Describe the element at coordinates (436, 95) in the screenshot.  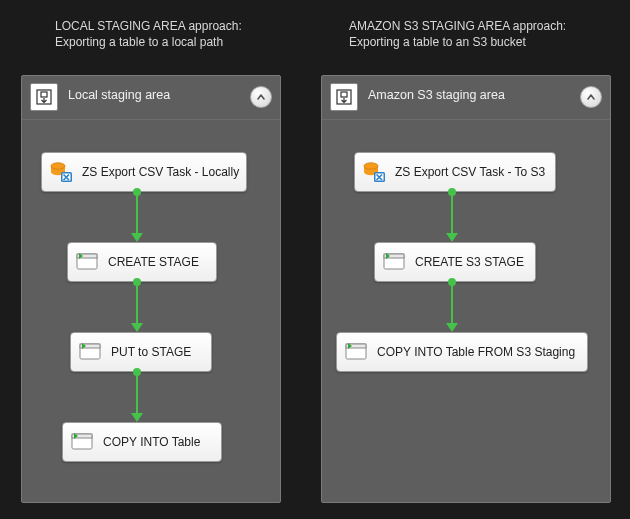
I see `panel-title: Amazon S3 staging area` at that location.